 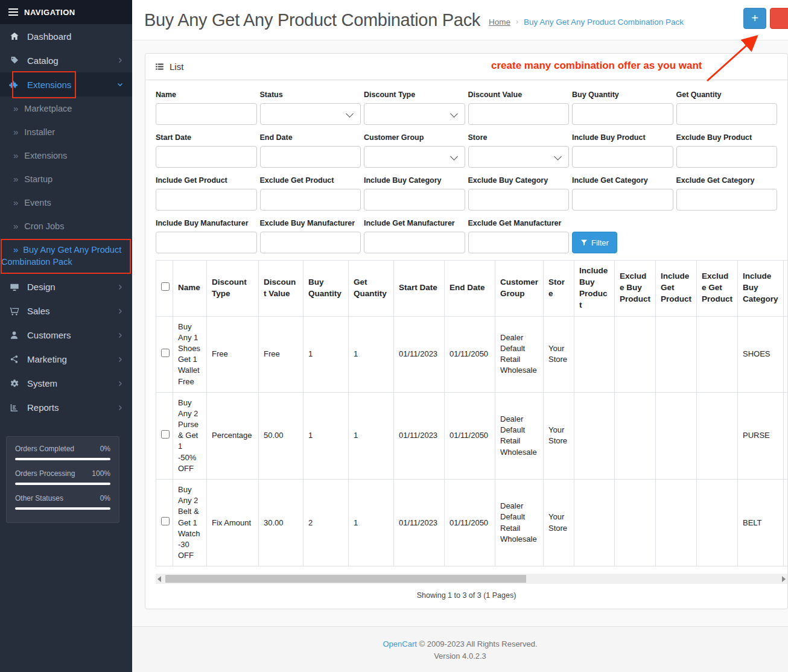 I want to click on filter-field-exclude-buy-manufacturer: Exclude Buy Manufacturer, so click(x=311, y=236).